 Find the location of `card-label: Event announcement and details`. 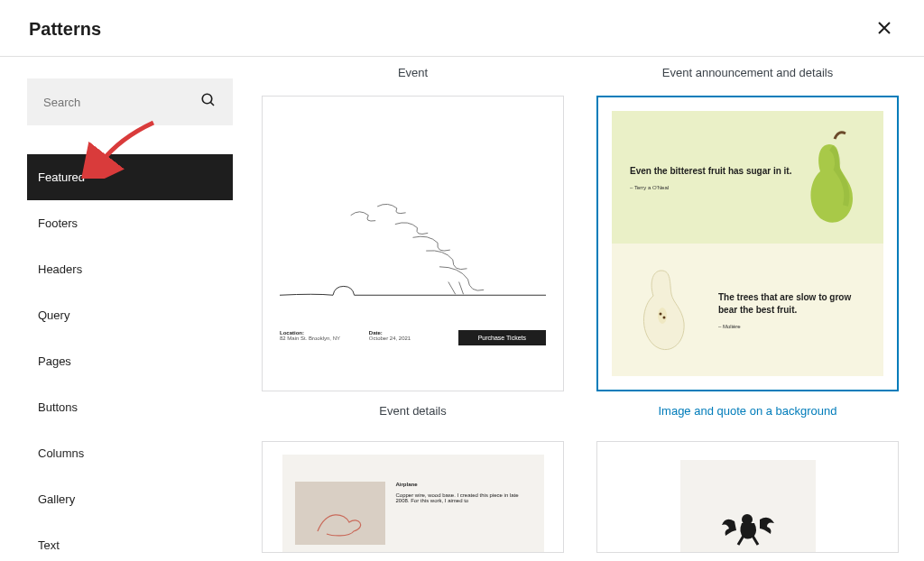

card-label: Event announcement and details is located at coordinates (747, 72).